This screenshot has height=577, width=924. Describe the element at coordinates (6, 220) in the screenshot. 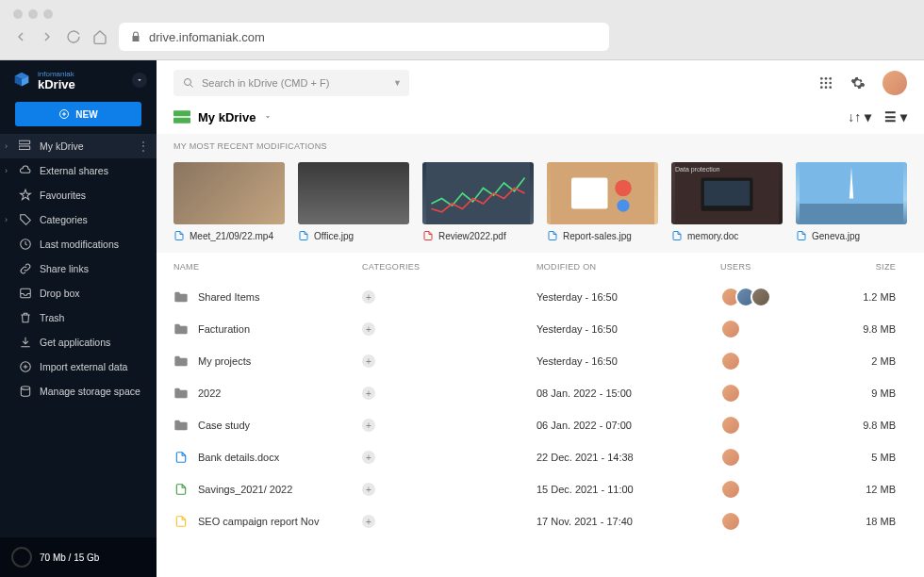

I see `chevron-right-icon: ›` at that location.